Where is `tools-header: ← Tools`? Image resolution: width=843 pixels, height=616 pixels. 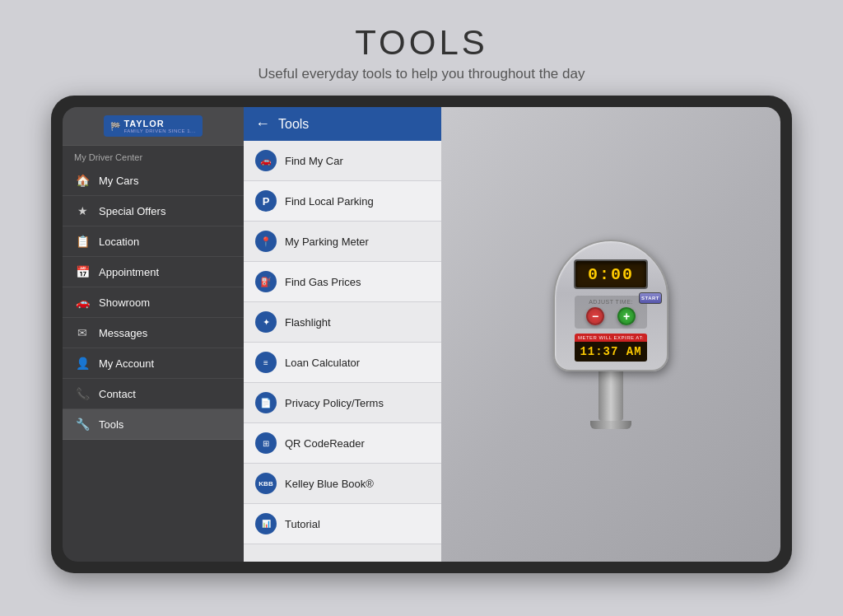 tools-header: ← Tools is located at coordinates (342, 124).